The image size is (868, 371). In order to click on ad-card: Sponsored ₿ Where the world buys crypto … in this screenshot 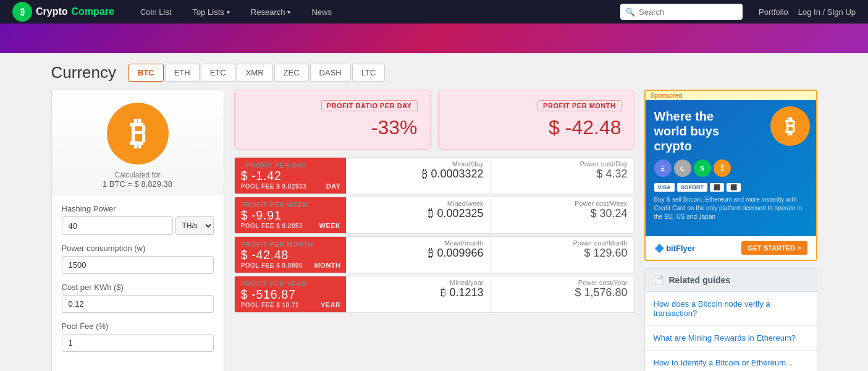, I will do `click(731, 176)`.